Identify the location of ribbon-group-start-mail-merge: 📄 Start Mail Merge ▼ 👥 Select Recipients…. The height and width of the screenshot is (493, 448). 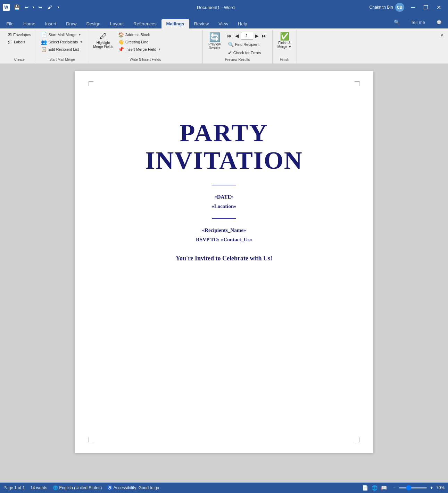
(62, 47).